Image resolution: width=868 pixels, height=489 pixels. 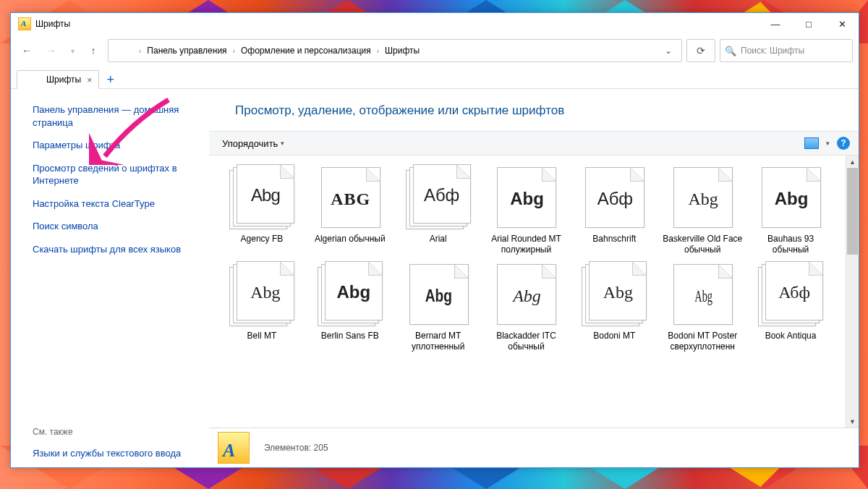 I want to click on font-item: ABGAlgerian обычный, so click(x=350, y=210).